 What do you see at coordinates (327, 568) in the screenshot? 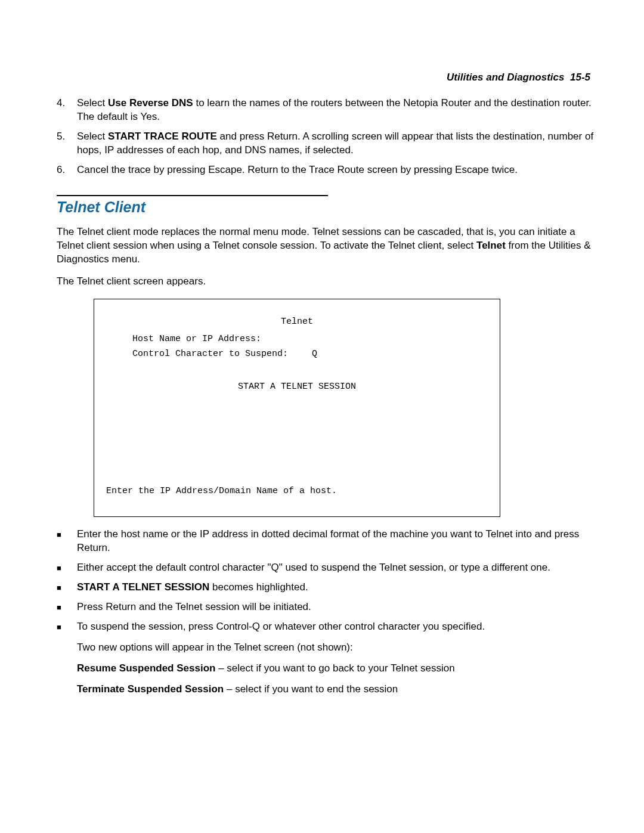
I see `list-item: ■ Either accept the default control char…` at bounding box center [327, 568].